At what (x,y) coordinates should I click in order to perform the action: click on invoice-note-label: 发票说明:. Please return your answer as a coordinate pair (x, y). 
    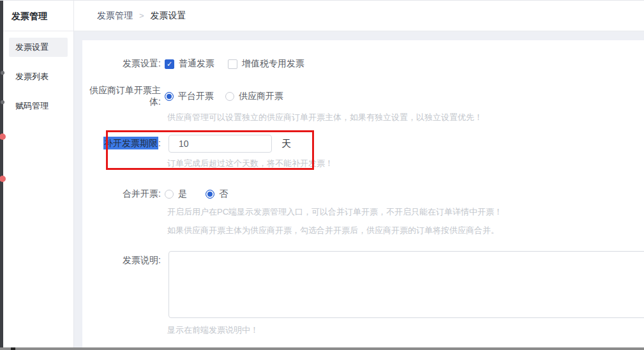
    Looking at the image, I should click on (121, 259).